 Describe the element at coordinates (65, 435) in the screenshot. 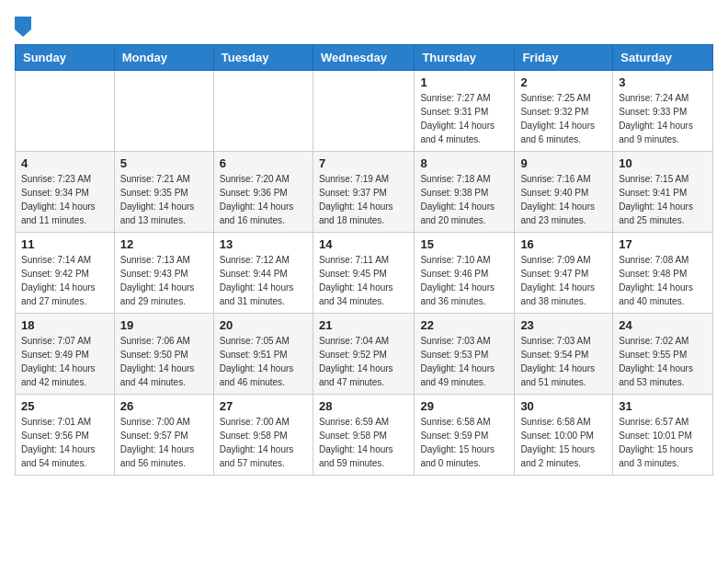

I see `calendar-cell: 25Sunrise: 7:01 AM Sunset: 9:56 PM Dayli…` at that location.